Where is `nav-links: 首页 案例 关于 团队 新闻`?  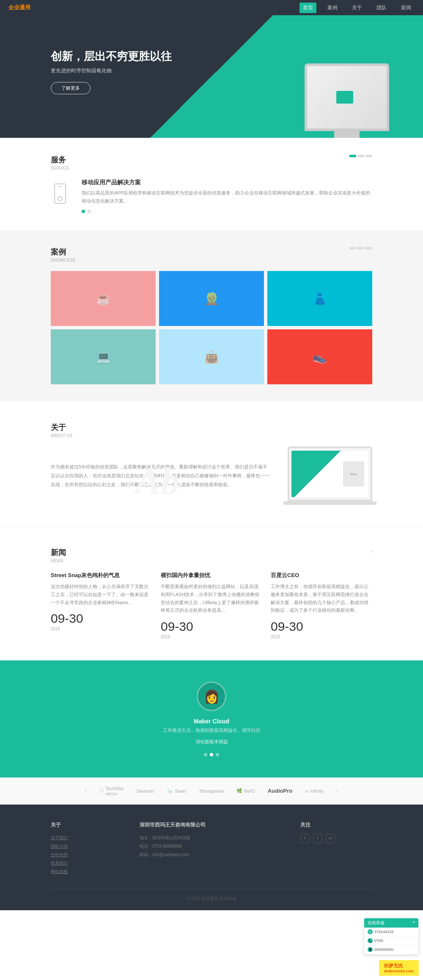 nav-links: 首页 案例 关于 团队 新闻 is located at coordinates (357, 8).